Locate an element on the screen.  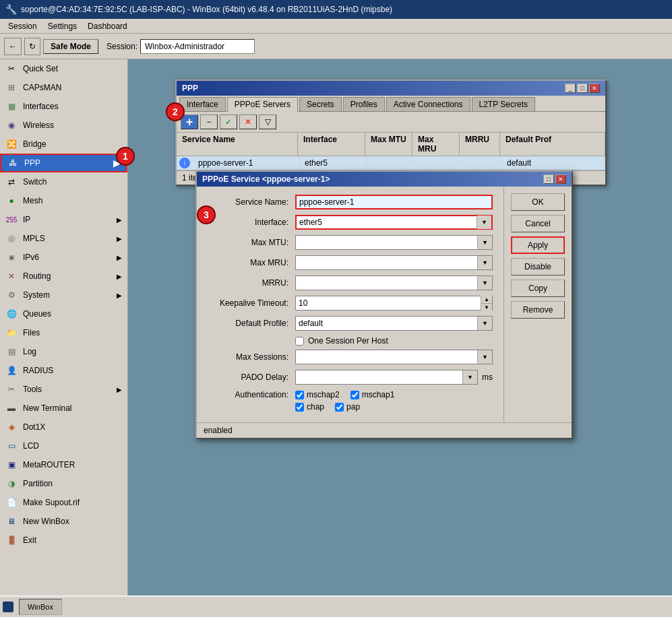
sidebar-item-dot1x: ◈ Dot1X is located at coordinates (63, 427).